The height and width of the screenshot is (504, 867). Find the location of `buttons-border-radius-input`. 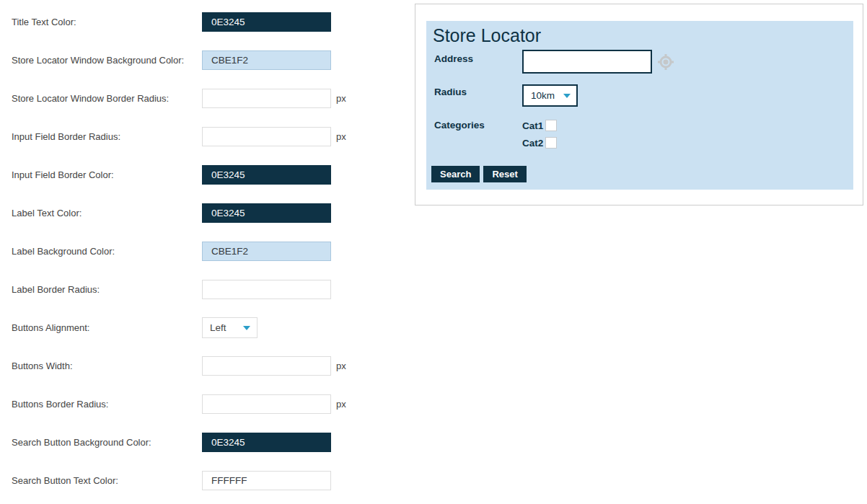

buttons-border-radius-input is located at coordinates (267, 404).